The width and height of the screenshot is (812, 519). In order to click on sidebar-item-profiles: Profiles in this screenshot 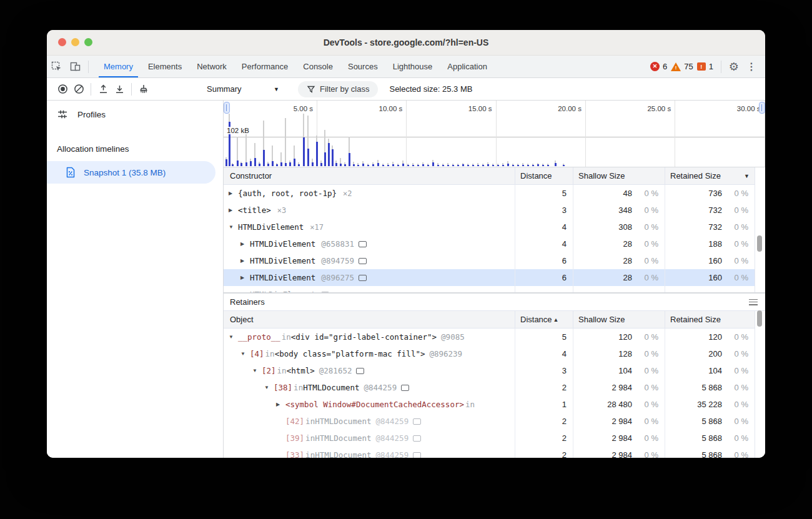, I will do `click(135, 114)`.